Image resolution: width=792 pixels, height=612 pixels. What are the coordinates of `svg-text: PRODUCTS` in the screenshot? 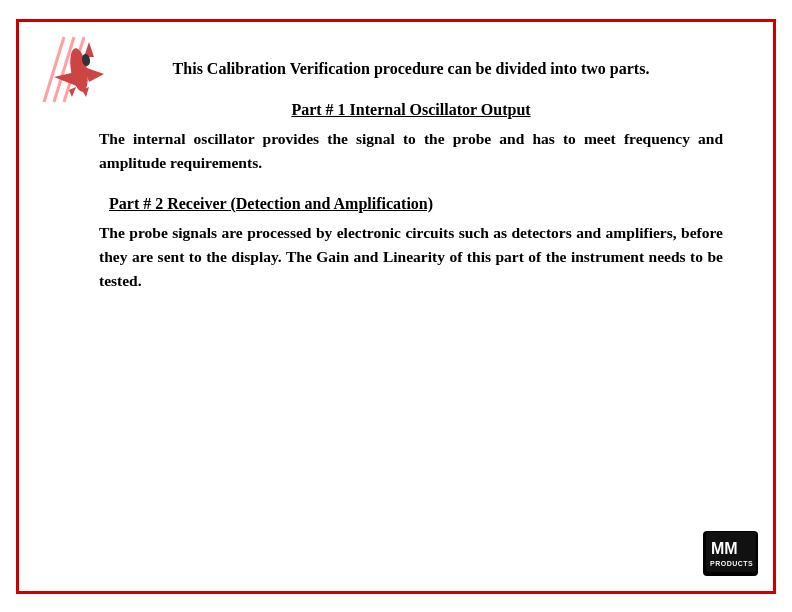 It's located at (732, 564).